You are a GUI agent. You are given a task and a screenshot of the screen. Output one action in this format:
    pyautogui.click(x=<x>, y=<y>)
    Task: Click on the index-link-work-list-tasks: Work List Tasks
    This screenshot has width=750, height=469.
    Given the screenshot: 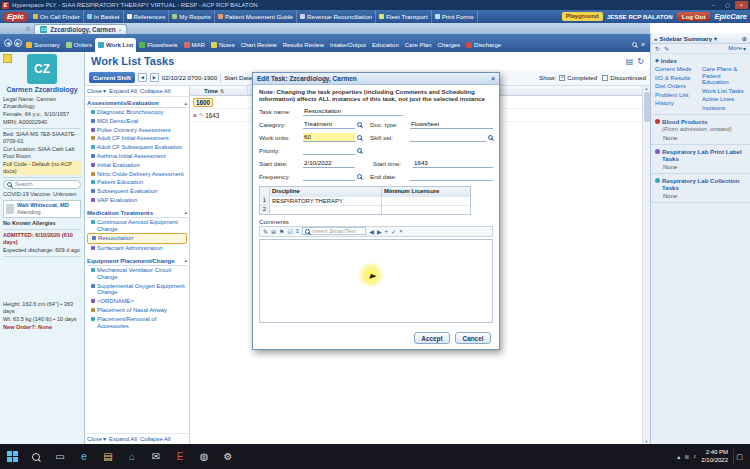 What is the action you would take?
    pyautogui.click(x=724, y=92)
    